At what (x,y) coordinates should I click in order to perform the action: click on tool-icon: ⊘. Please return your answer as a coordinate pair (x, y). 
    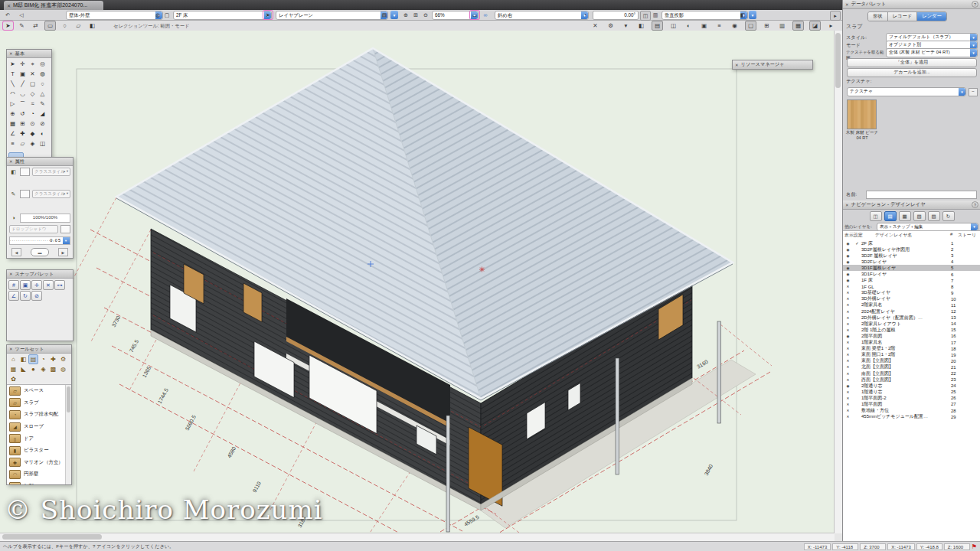
    Looking at the image, I should click on (43, 124).